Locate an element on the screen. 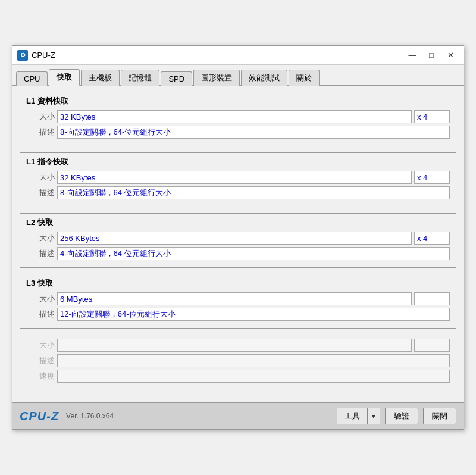 The image size is (476, 475). l1-data-size-row: 大小 32 KBytes x 4 is located at coordinates (238, 117).